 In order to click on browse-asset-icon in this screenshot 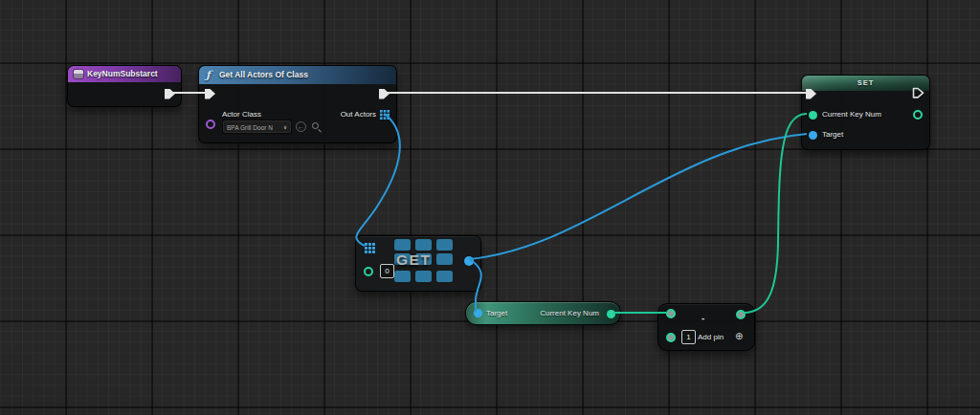, I will do `click(316, 126)`.